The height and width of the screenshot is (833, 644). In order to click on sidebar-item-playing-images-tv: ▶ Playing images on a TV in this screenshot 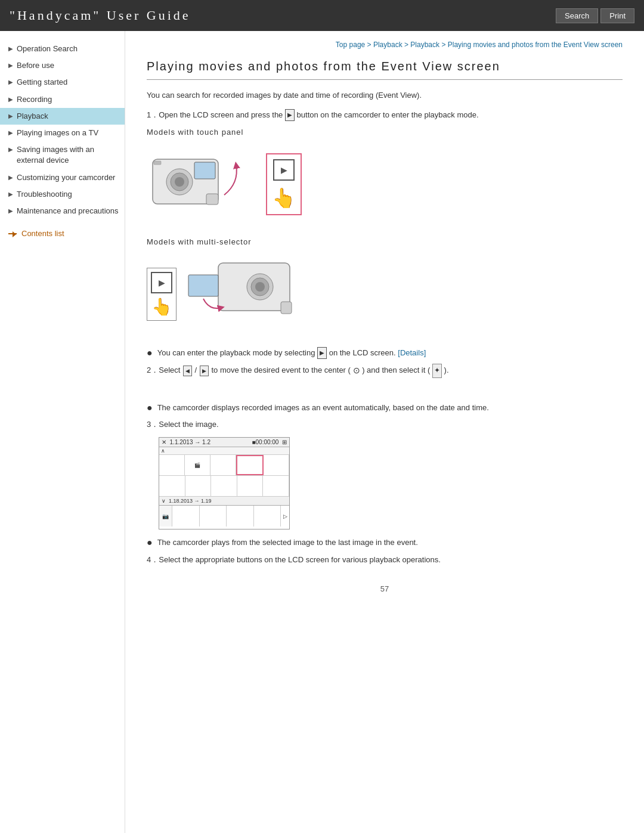, I will do `click(62, 133)`.